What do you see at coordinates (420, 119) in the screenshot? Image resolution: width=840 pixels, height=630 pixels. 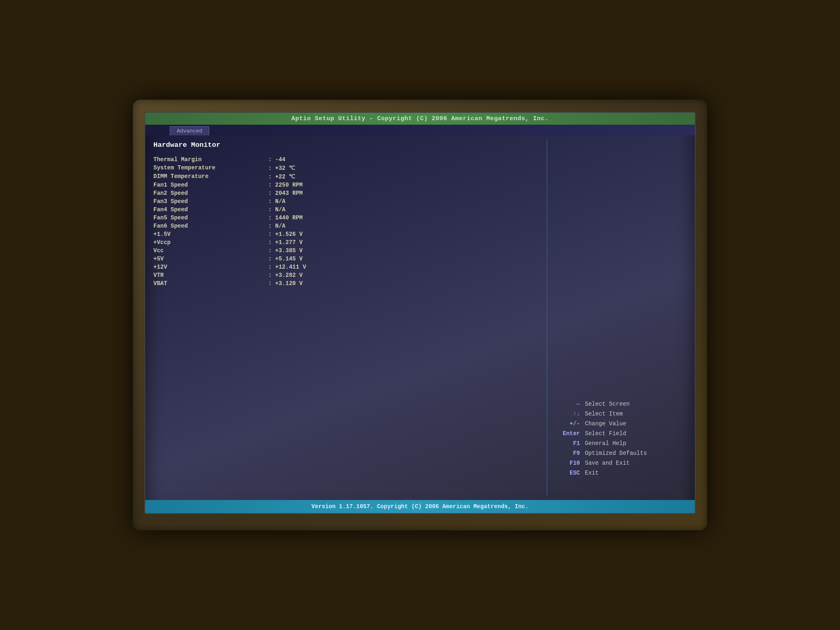 I see `title-text: Aptio Setup Utility - Copyright (C) 2006…` at bounding box center [420, 119].